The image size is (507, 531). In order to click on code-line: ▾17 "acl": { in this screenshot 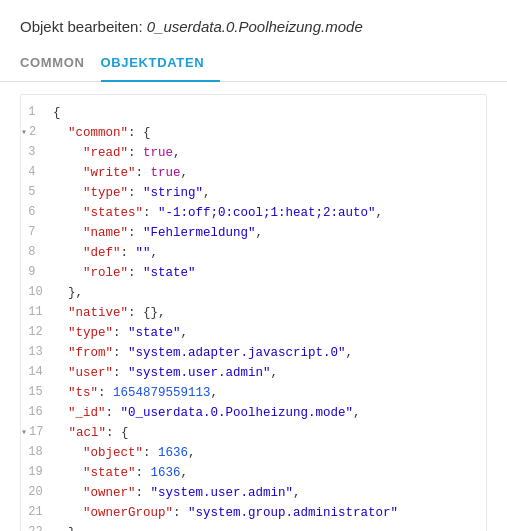, I will do `click(254, 433)`.